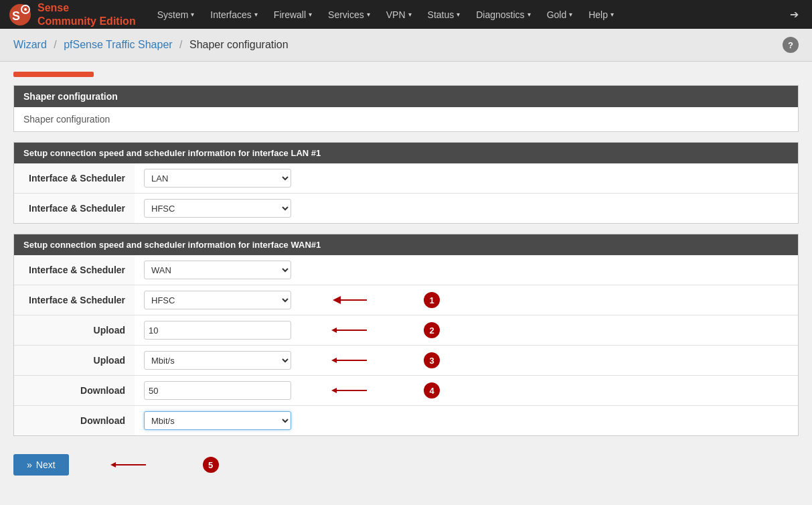  I want to click on help-icon: ?, so click(791, 45).